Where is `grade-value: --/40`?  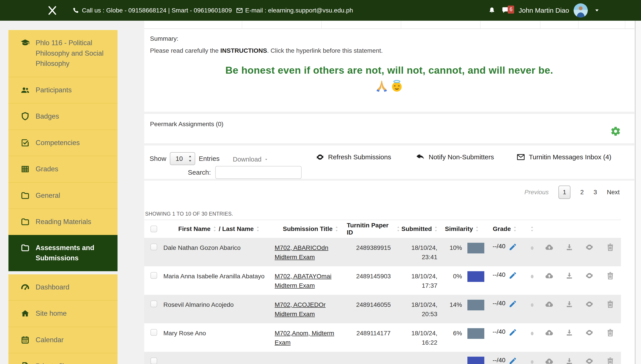
grade-value: --/40 is located at coordinates (499, 247).